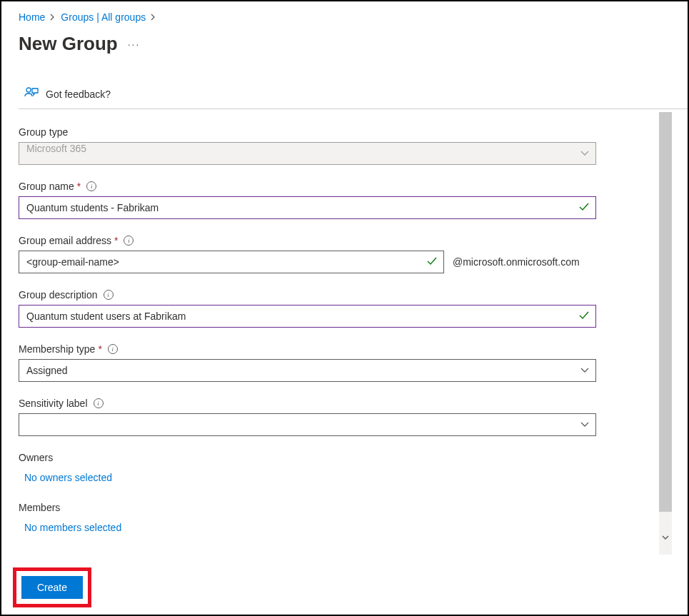 This screenshot has height=616, width=689. What do you see at coordinates (307, 527) in the screenshot?
I see `members-link: No members selected` at bounding box center [307, 527].